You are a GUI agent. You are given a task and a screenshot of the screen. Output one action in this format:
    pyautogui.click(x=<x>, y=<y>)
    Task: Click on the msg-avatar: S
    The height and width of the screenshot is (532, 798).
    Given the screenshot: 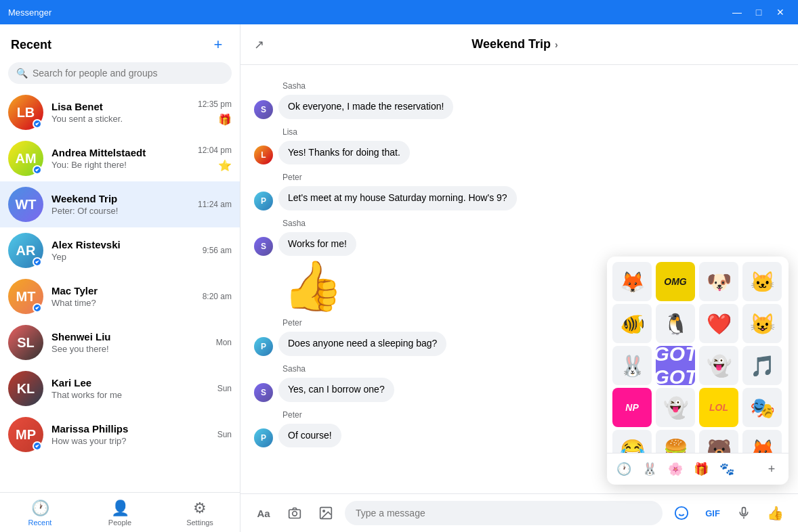 What is the action you would take?
    pyautogui.click(x=264, y=110)
    